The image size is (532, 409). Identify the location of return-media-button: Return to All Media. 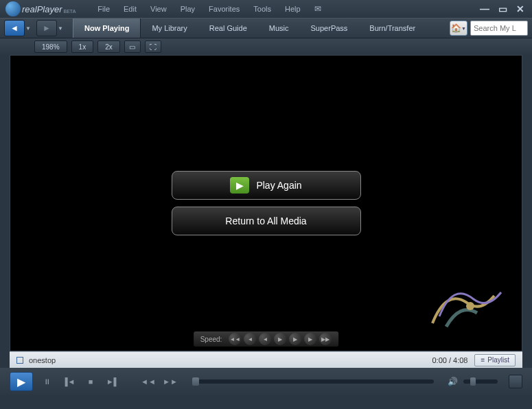
(266, 221).